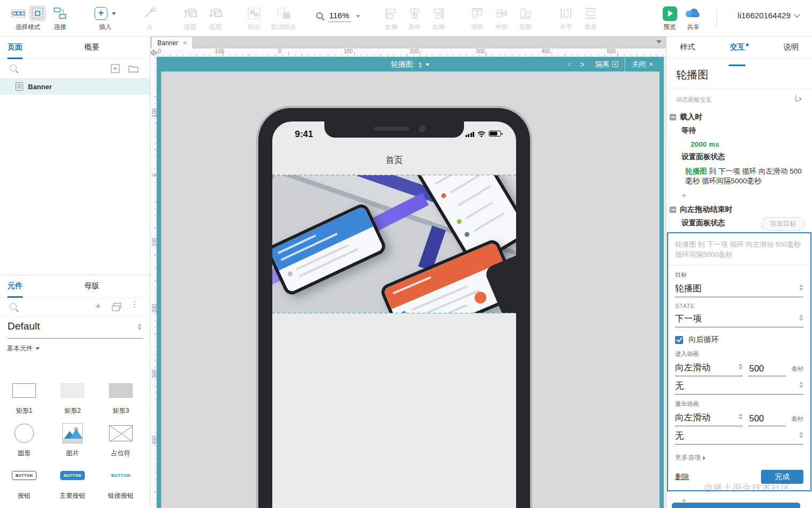  Describe the element at coordinates (121, 397) in the screenshot. I see `widget-rect3: 矩形3` at that location.